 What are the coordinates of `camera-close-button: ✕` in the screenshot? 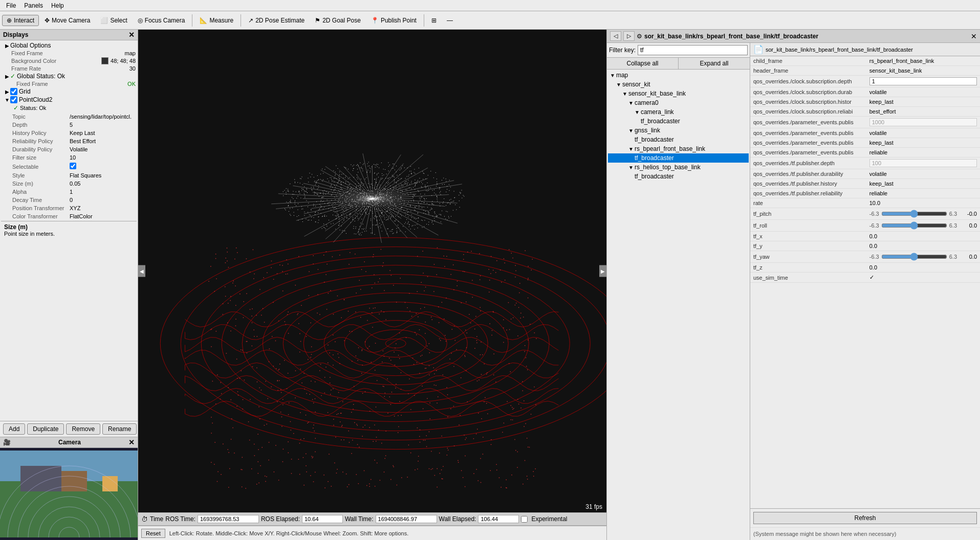 It's located at (132, 442).